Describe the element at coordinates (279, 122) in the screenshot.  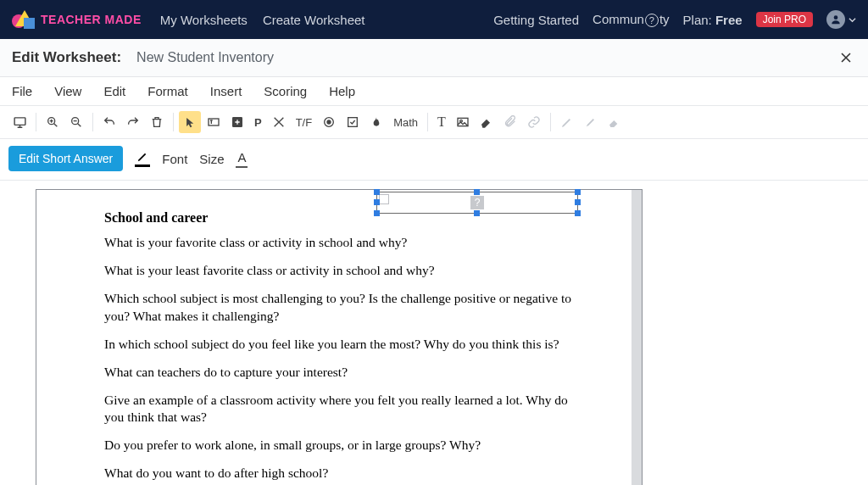
I see `matching-tool` at that location.